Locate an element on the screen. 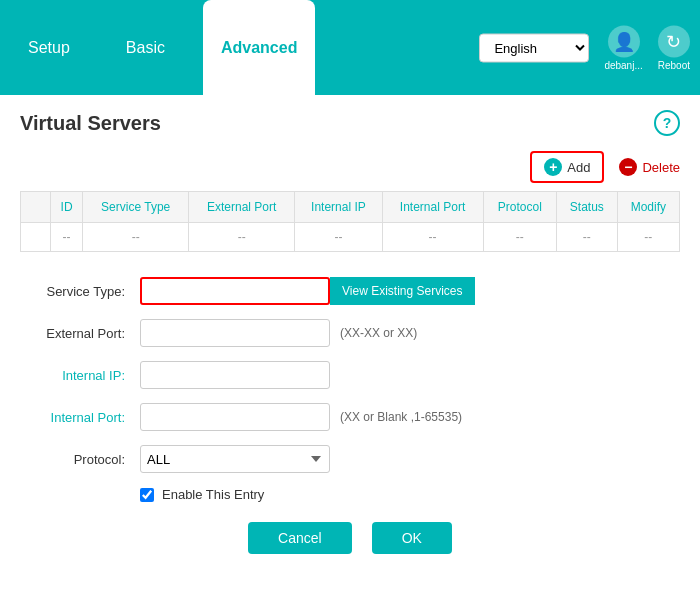 The image size is (700, 600). protocol-select-wrapper: ALL TCP UDP TCP/UDP is located at coordinates (235, 459).